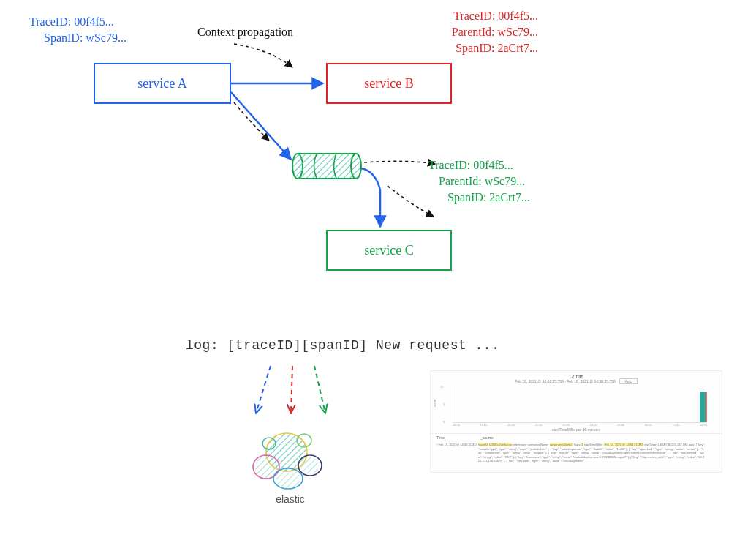  Describe the element at coordinates (439, 16) in the screenshot. I see `service-b-trace-id: TraceID: 00f4f5...` at that location.